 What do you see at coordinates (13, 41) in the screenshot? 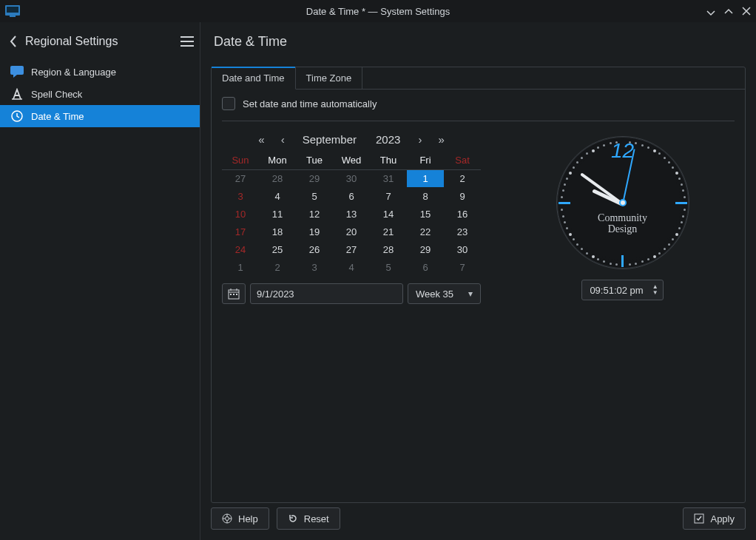
I see `chevron-left-icon` at bounding box center [13, 41].